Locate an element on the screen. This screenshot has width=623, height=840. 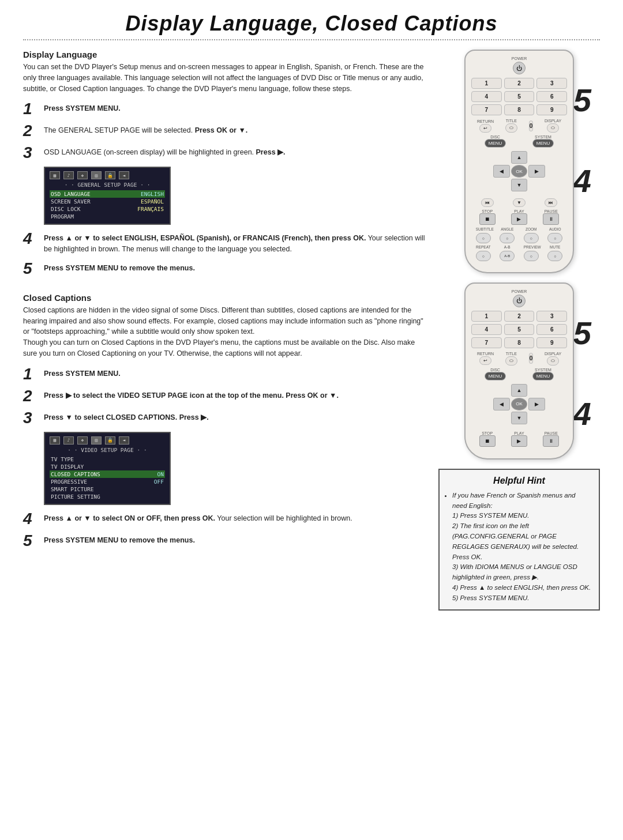
bottom-btn-0: 0 is located at coordinates (531, 359).